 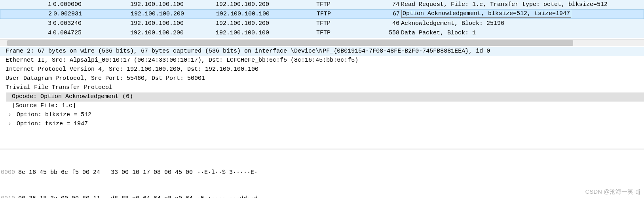 What do you see at coordinates (27, 14) in the screenshot?
I see `col-no: 2` at bounding box center [27, 14].